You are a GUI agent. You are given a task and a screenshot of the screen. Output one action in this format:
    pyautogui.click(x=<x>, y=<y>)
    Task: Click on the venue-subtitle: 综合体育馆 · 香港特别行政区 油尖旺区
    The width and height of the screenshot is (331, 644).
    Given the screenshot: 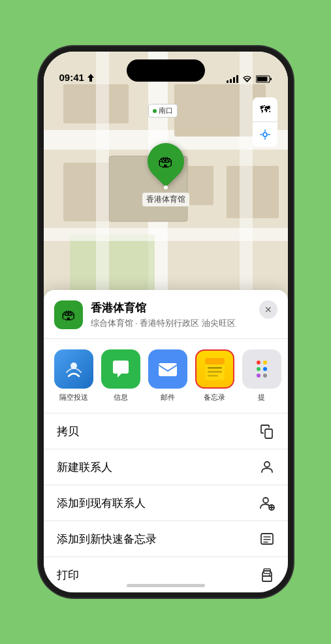 What is the action you would take?
    pyautogui.click(x=175, y=323)
    